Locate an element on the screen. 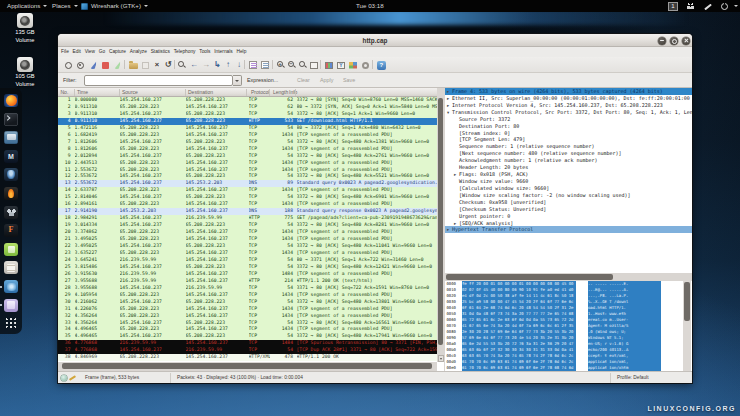  packet-row-18: 182.984291145.254.160.237216.239.59.99HT… is located at coordinates (248, 218).